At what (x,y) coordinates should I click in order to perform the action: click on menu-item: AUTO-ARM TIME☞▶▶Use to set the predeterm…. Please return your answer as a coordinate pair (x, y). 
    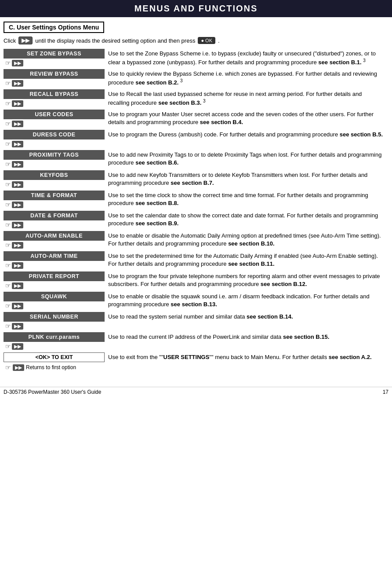
    Looking at the image, I should click on (194, 260).